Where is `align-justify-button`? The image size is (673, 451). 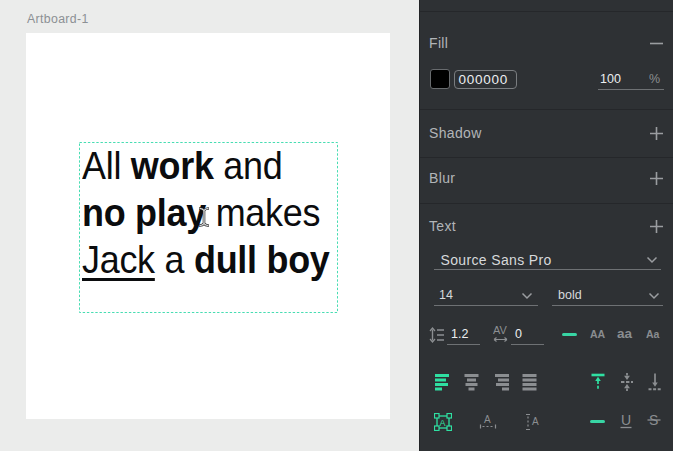 align-justify-button is located at coordinates (530, 382).